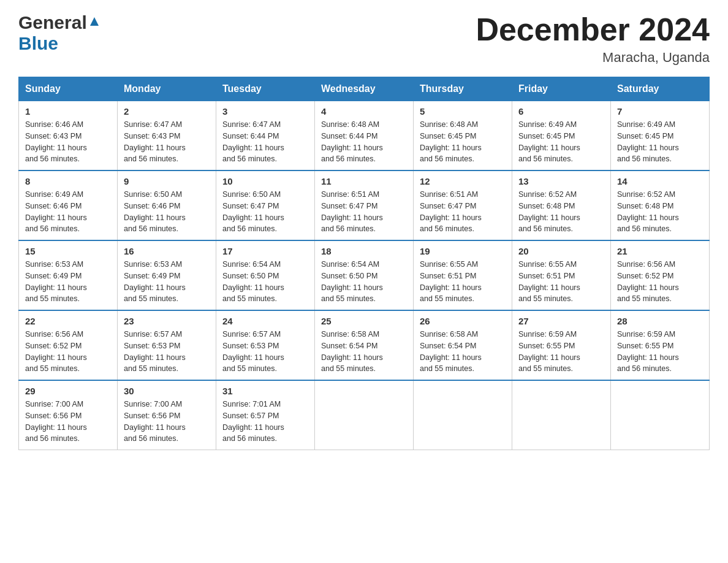 This screenshot has width=728, height=563. Describe the element at coordinates (660, 352) in the screenshot. I see `day-info: Sunrise: 6:59 AM Sunset: 6:55 PM Dayligh…` at that location.